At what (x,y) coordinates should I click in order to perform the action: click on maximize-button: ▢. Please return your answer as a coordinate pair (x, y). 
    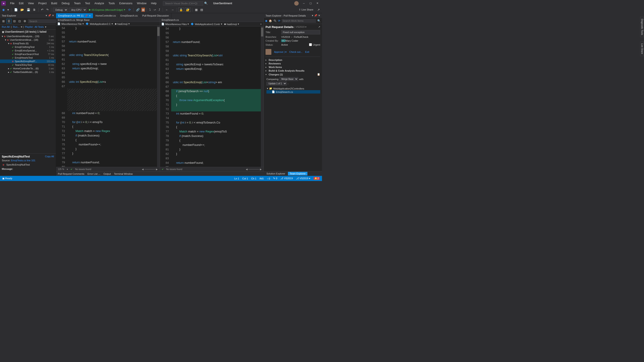
    Looking at the image, I should click on (310, 3).